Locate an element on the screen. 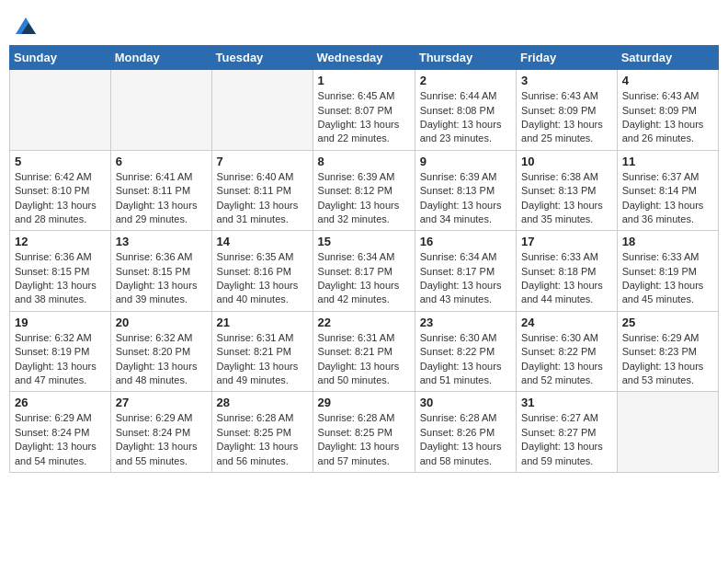 This screenshot has width=728, height=563. day-number: 18 is located at coordinates (667, 241).